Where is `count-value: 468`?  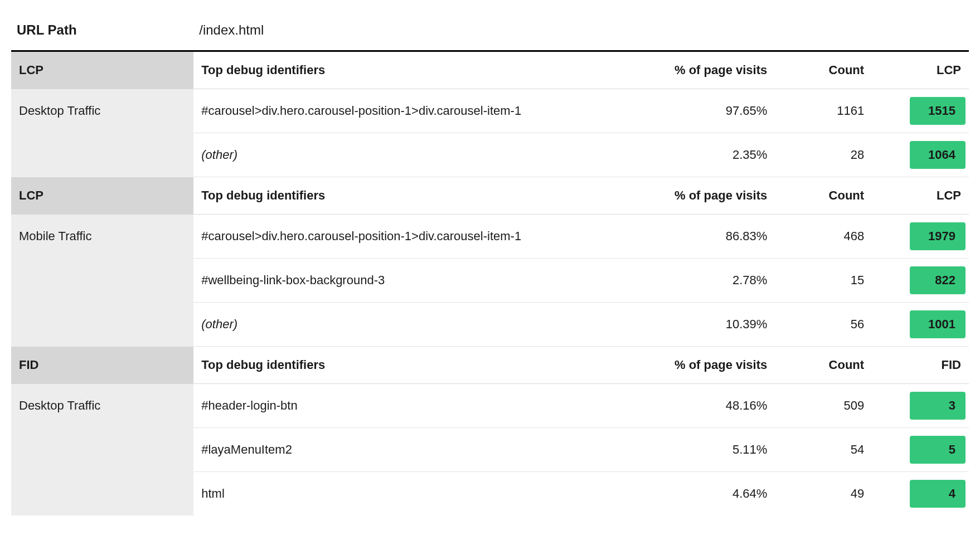
count-value: 468 is located at coordinates (823, 236).